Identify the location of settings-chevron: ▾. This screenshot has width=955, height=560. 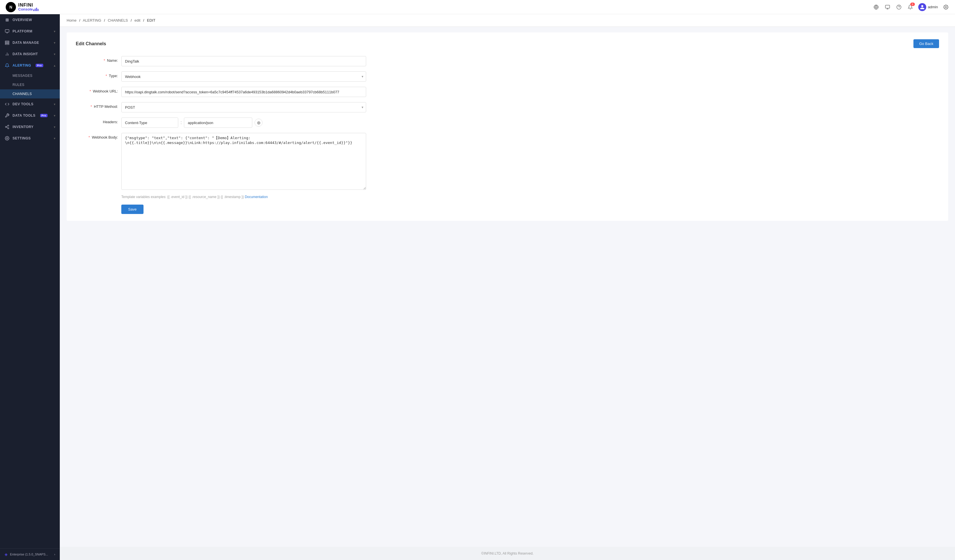
(55, 139).